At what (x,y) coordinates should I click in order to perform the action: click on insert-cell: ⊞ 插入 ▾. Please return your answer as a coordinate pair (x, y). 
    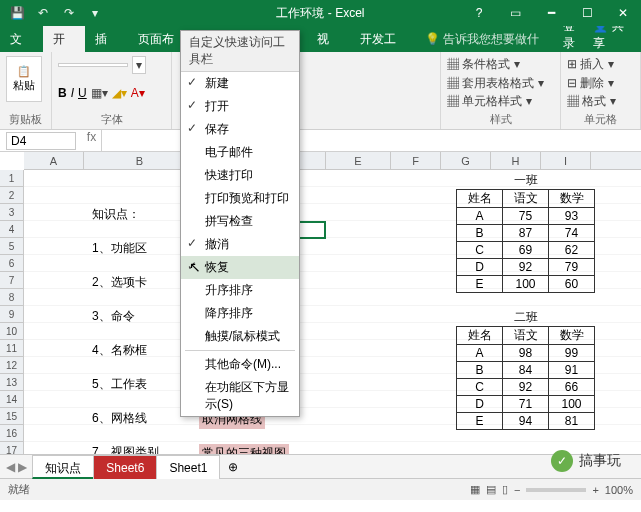
    Looking at the image, I should click on (590, 64).